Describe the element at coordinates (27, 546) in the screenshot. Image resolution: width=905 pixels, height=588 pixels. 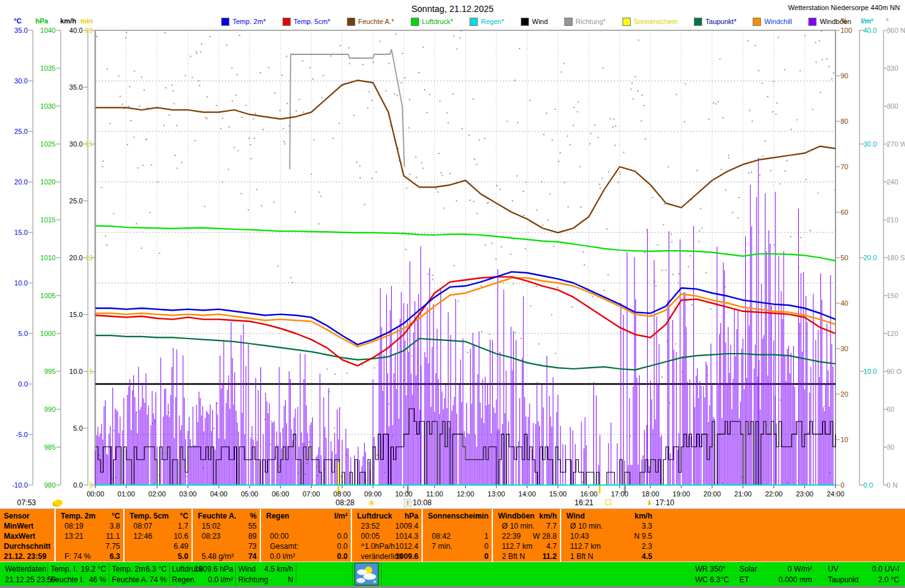
I see `table-row-label: Durchschnitt` at that location.